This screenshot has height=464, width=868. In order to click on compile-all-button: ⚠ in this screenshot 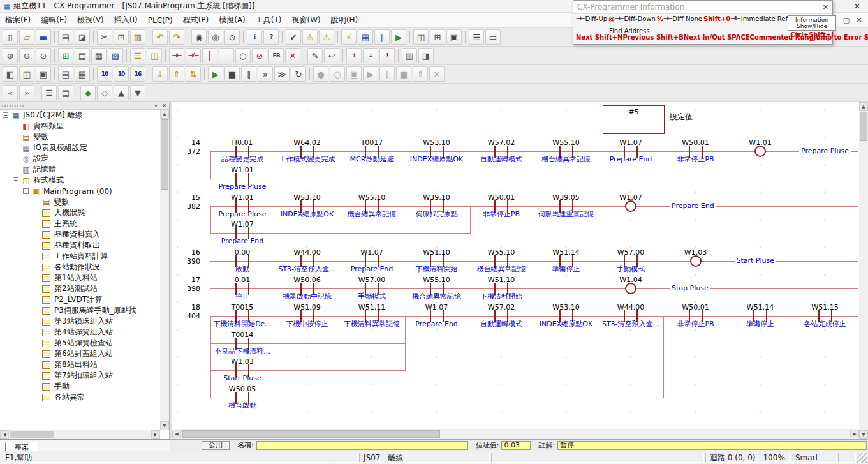, I will do `click(310, 37)`.